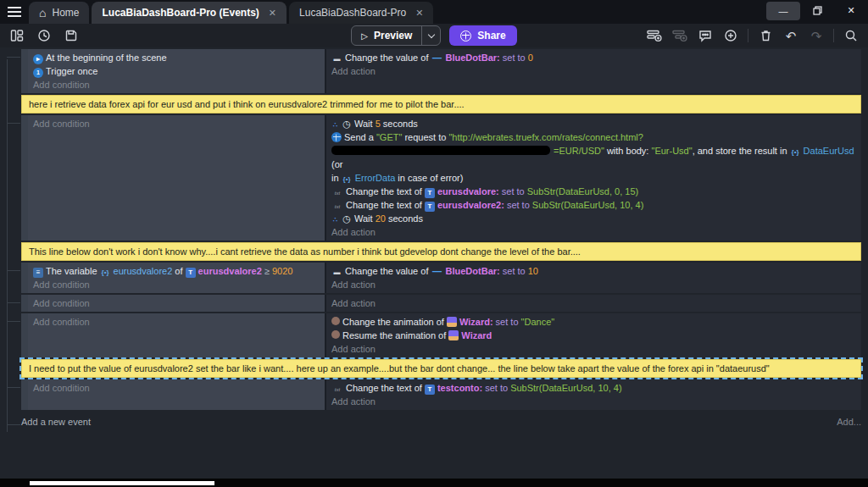 This screenshot has height=487, width=868. What do you see at coordinates (396, 36) in the screenshot?
I see `preview-button: ▷ Preview` at bounding box center [396, 36].